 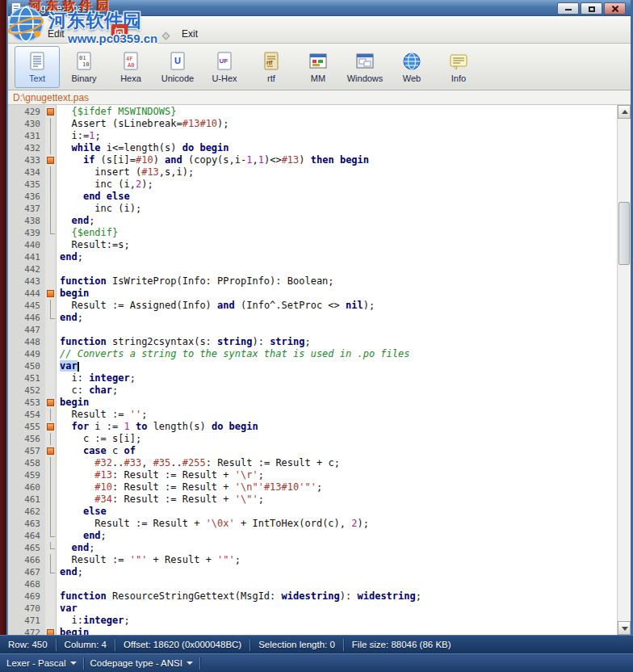 I want to click on code-line: 457 case c of, so click(x=312, y=451).